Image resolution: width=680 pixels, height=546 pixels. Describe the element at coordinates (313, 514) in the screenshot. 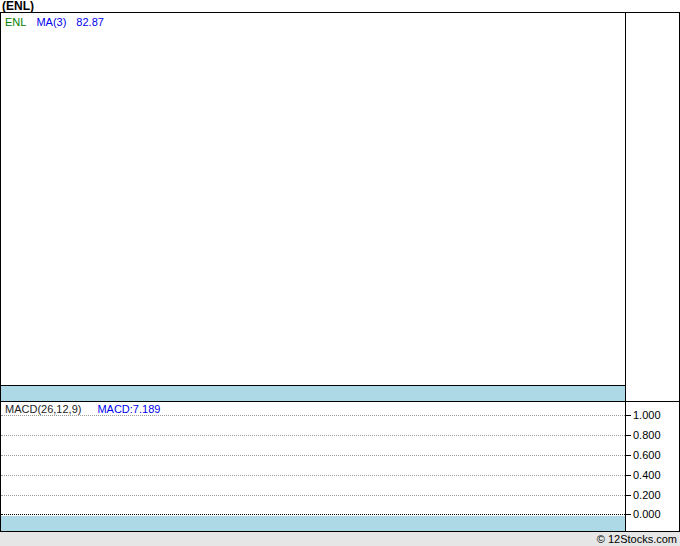

I see `macd-zero-gridline` at that location.